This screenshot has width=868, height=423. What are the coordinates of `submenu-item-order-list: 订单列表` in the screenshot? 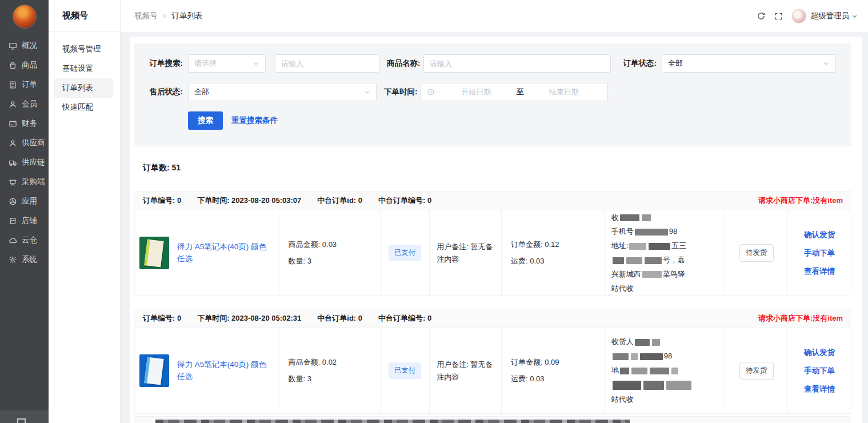 It's located at (83, 88).